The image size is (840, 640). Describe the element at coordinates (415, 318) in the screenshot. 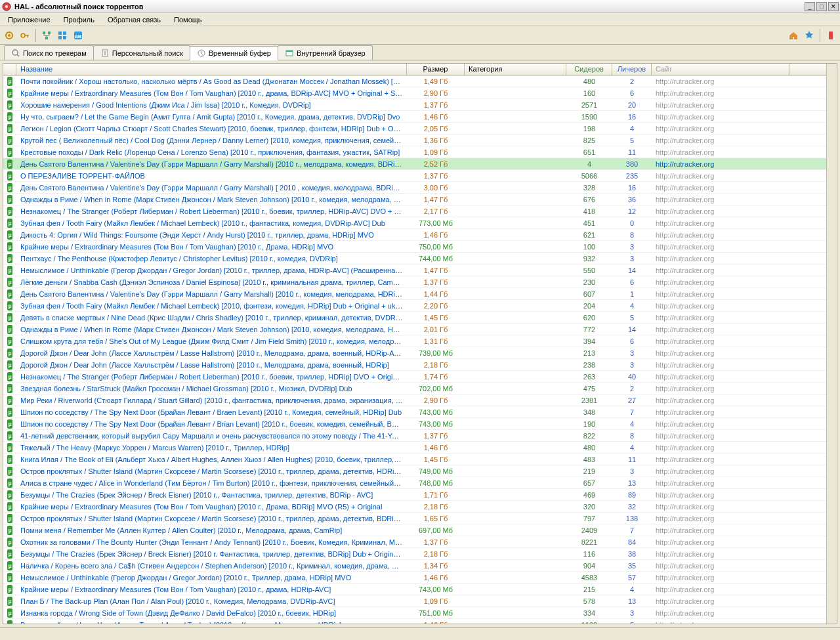

I see `table-row: µДевять в списке мертвых / Nine Dead (Кр…` at that location.